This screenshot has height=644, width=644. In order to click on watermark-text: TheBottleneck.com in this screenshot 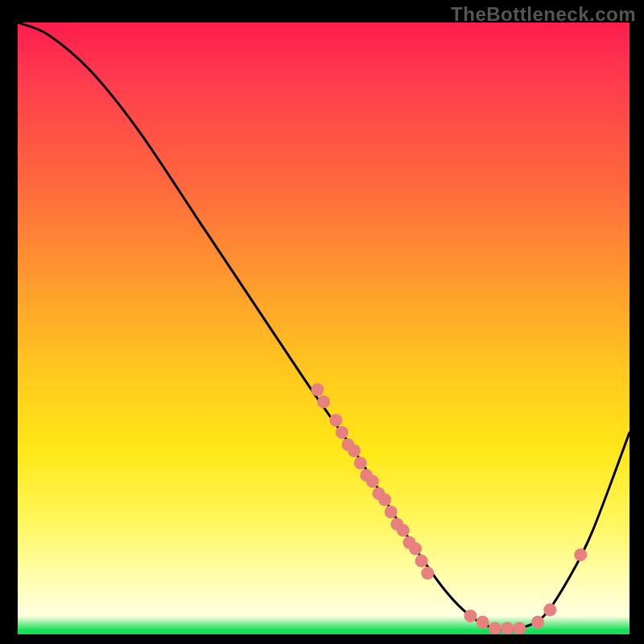, I will do `click(543, 14)`.